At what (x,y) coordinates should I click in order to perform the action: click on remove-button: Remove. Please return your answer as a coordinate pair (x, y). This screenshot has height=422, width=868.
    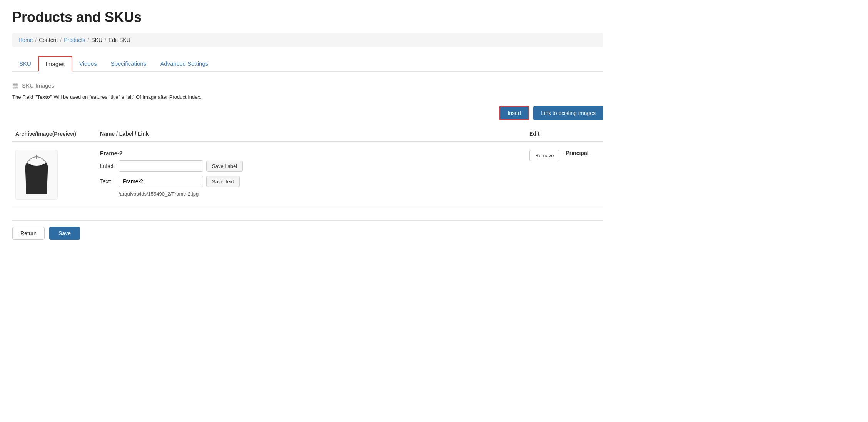
    Looking at the image, I should click on (544, 155).